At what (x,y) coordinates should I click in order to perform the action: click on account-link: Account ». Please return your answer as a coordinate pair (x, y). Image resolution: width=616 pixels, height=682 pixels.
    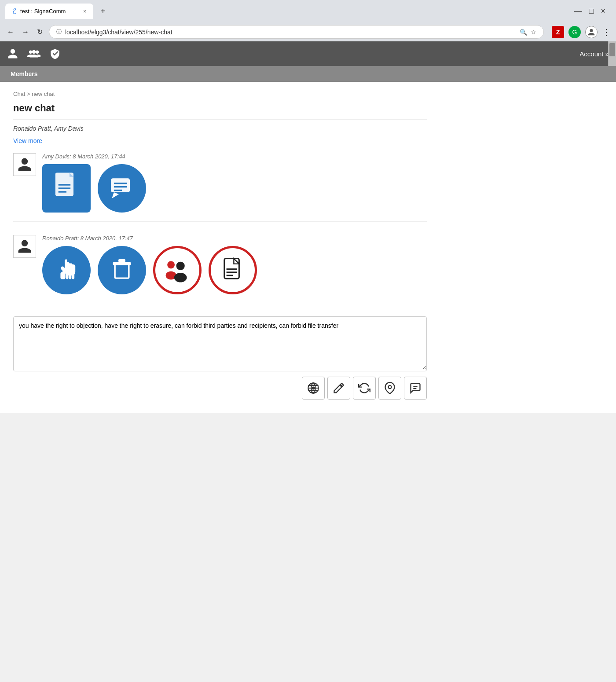
    Looking at the image, I should click on (594, 54).